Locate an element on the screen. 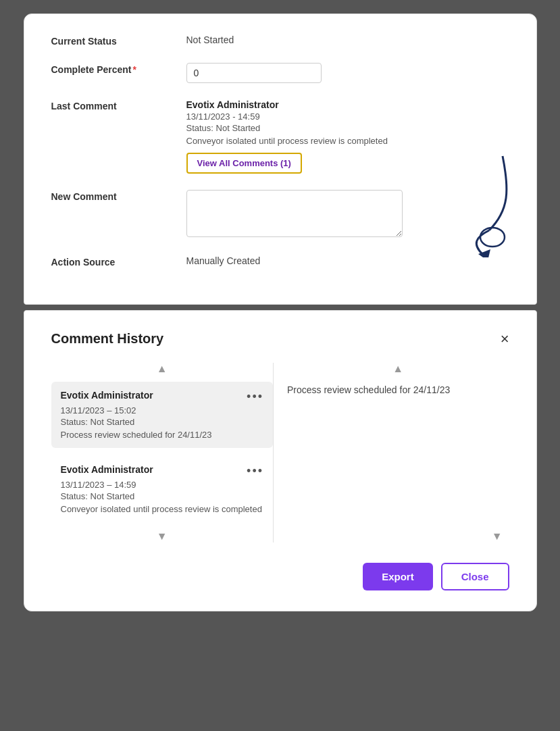 The image size is (560, 731). scroll-up-right: ▲ is located at coordinates (399, 369).